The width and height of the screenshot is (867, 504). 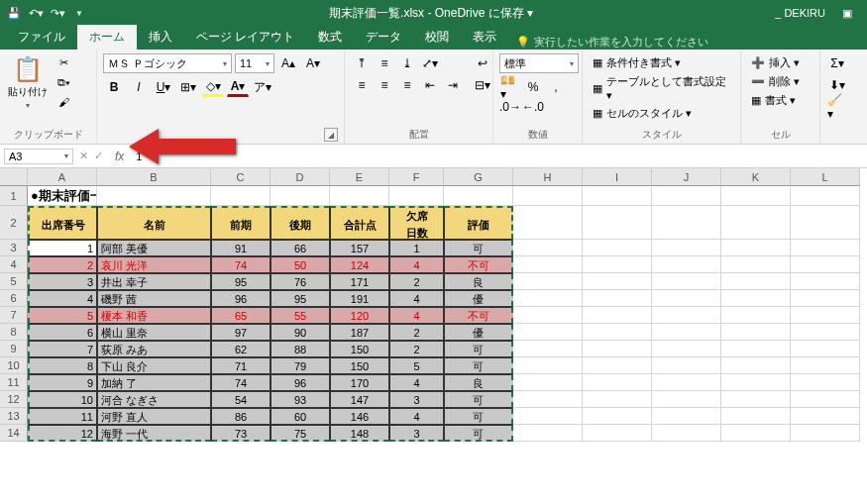 I want to click on cell: 150, so click(x=360, y=366).